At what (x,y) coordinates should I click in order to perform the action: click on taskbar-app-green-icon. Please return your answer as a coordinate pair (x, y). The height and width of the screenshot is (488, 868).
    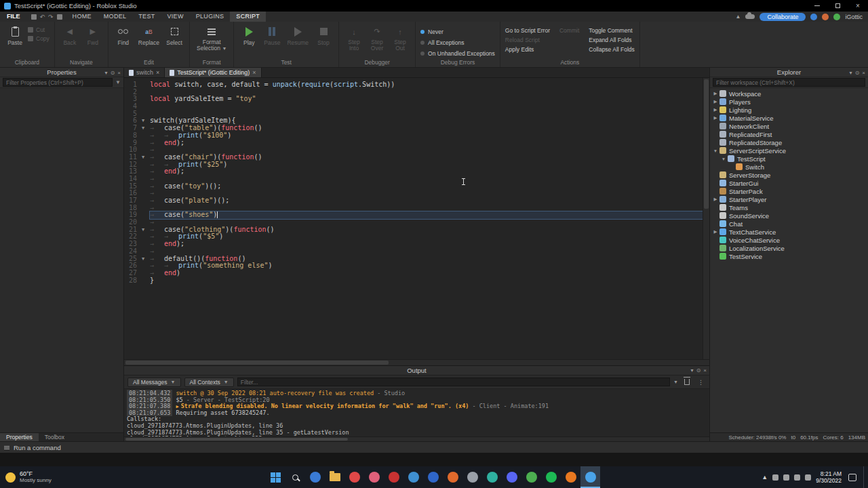
    Looking at the image, I should click on (532, 477).